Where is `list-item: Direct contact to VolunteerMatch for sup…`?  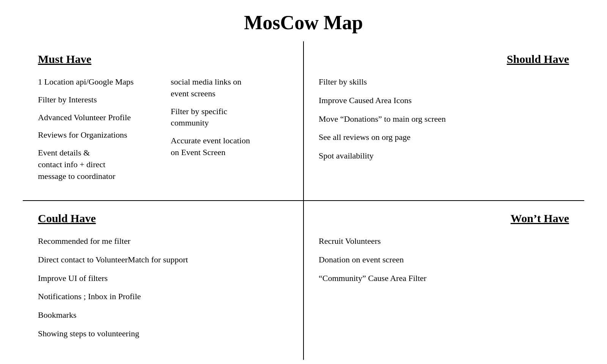 list-item: Direct contact to VolunteerMatch for sup… is located at coordinates (163, 260).